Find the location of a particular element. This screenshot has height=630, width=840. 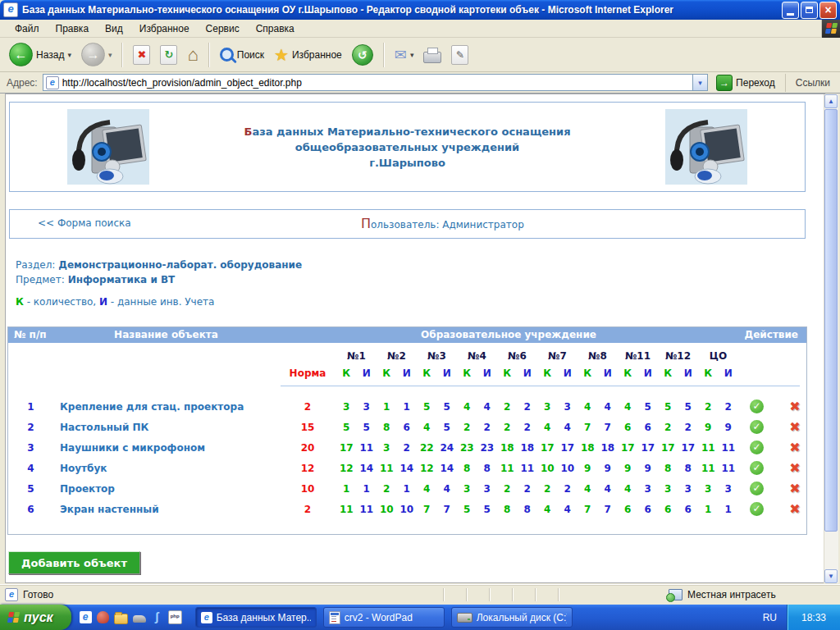

go-arrow-icon: → is located at coordinates (724, 83).